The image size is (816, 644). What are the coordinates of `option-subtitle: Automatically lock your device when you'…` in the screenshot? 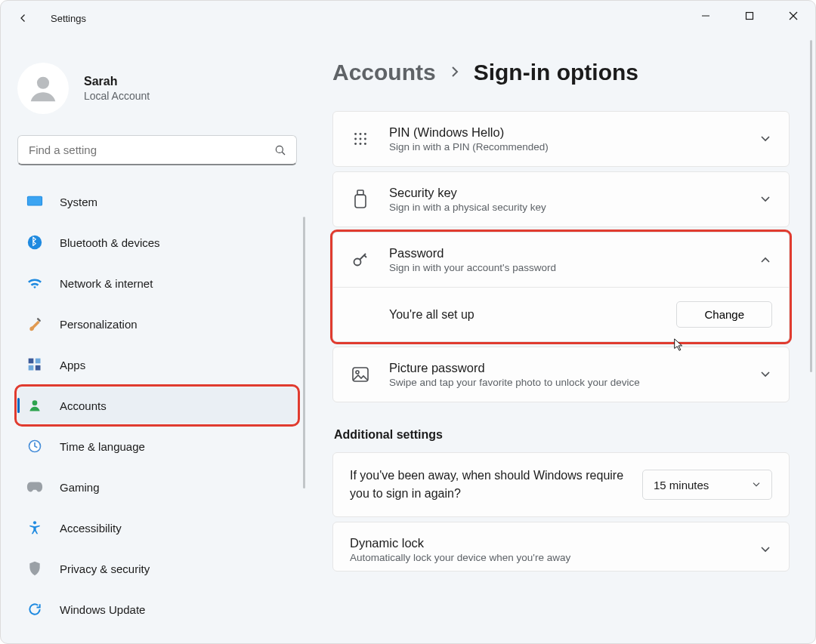 It's located at (546, 557).